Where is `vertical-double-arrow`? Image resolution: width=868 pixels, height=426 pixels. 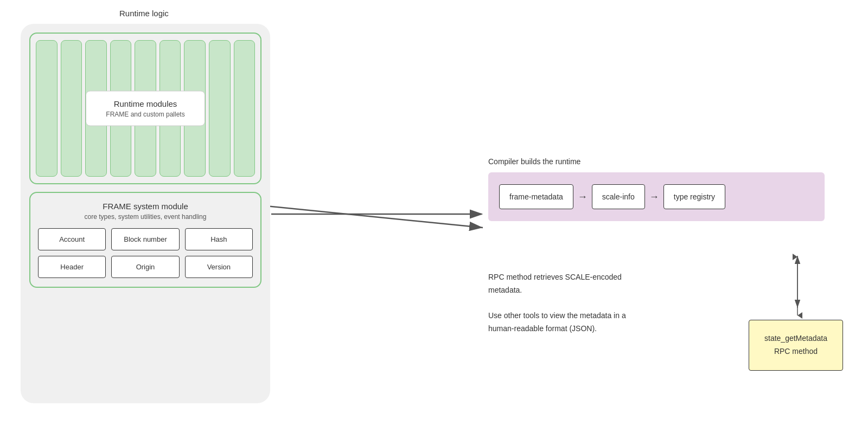 vertical-double-arrow is located at coordinates (797, 286).